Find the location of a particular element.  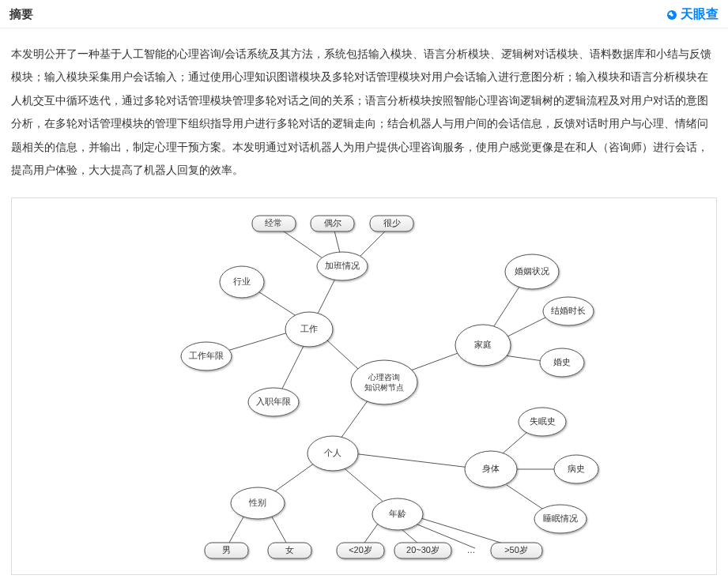

svg-text: 很少 is located at coordinates (392, 223).